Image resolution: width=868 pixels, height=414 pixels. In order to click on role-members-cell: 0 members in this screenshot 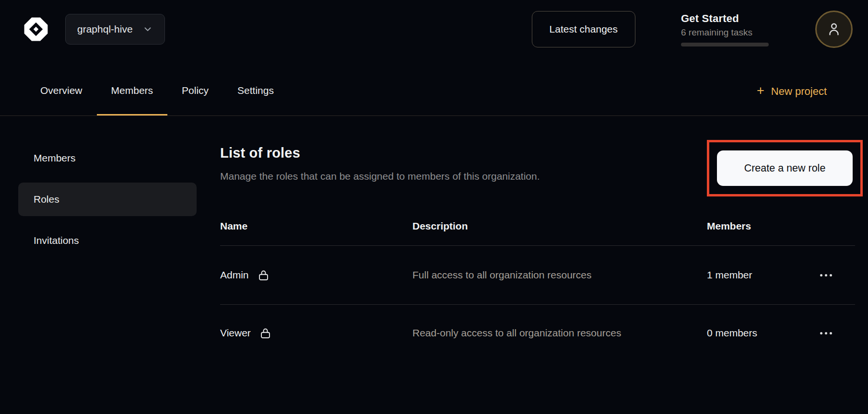, I will do `click(781, 333)`.